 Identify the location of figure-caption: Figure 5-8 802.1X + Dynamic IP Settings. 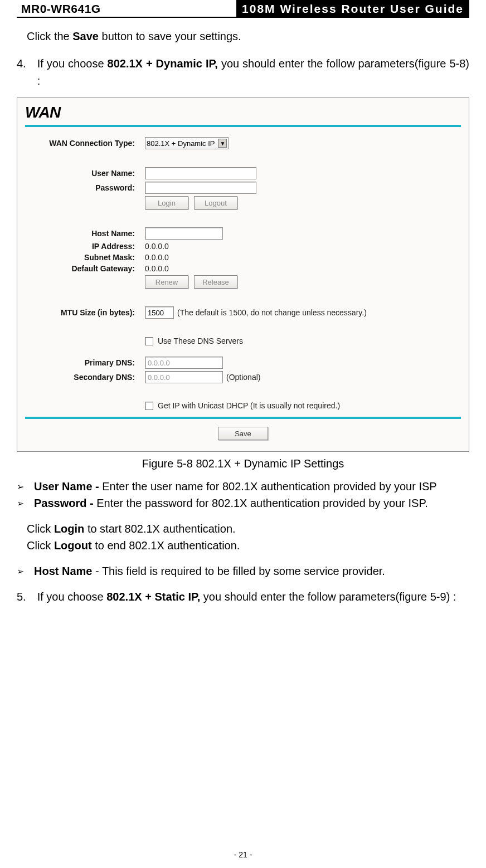
(243, 464).